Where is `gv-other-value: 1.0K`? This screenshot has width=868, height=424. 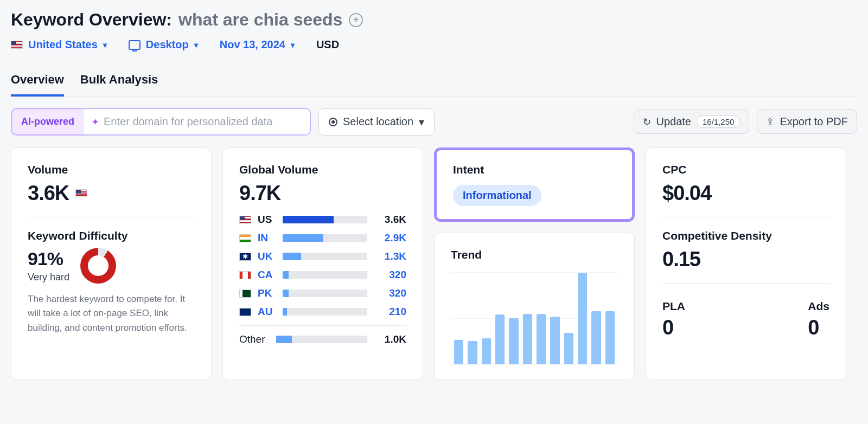
gv-other-value: 1.0K is located at coordinates (390, 339).